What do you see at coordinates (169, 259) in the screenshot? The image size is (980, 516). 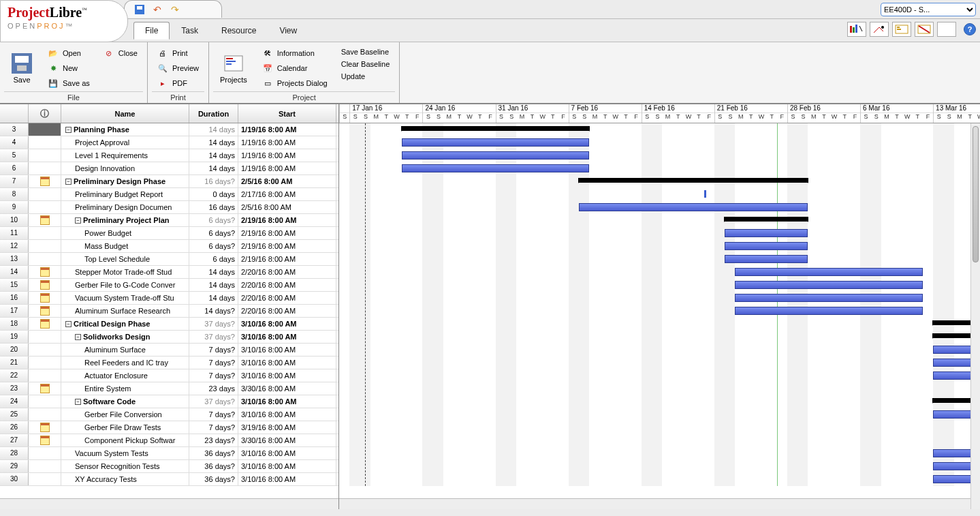 I see `table-row: 13Top Level Schedule6 days2/19/16 8:00 A…` at bounding box center [169, 259].